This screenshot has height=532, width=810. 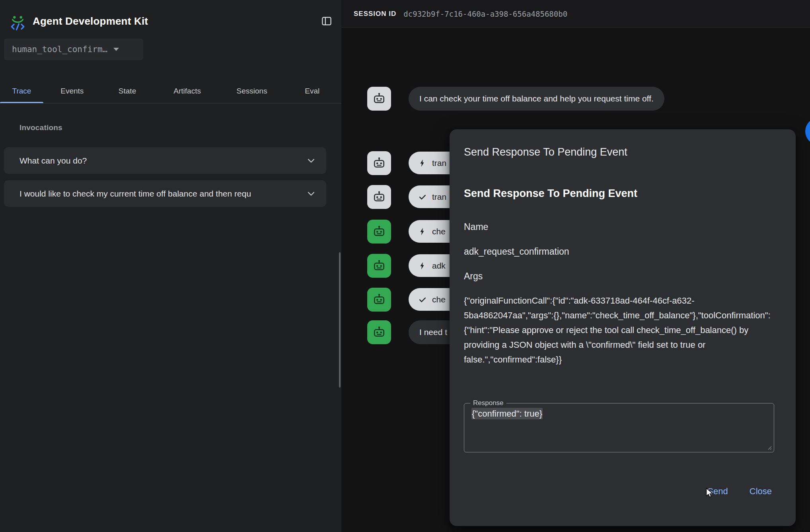 What do you see at coordinates (312, 91) in the screenshot?
I see `tab-eval-label: Eval` at bounding box center [312, 91].